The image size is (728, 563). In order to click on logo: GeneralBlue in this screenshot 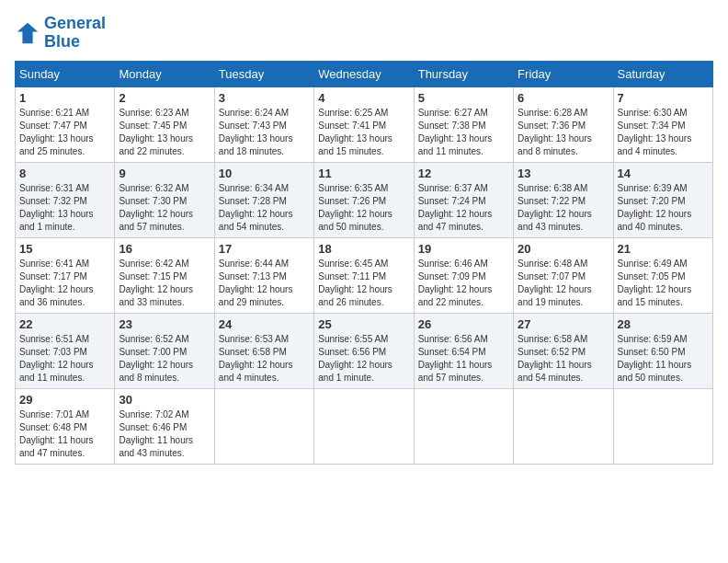, I will do `click(61, 33)`.